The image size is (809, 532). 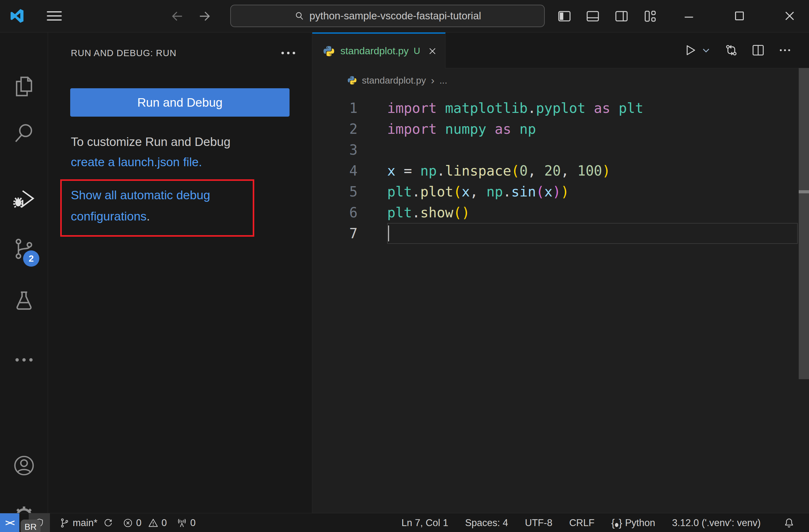 I want to click on maximize-window-icon, so click(x=739, y=16).